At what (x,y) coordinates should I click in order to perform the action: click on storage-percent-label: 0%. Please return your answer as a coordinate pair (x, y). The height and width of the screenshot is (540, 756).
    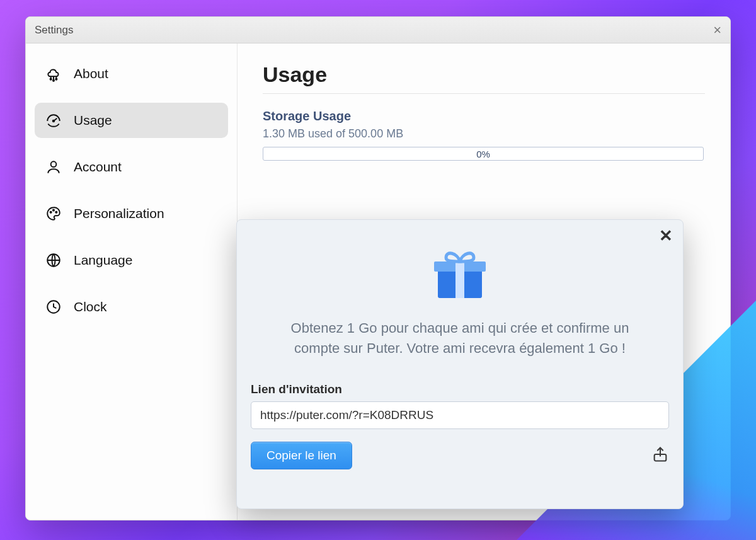
    Looking at the image, I should click on (483, 154).